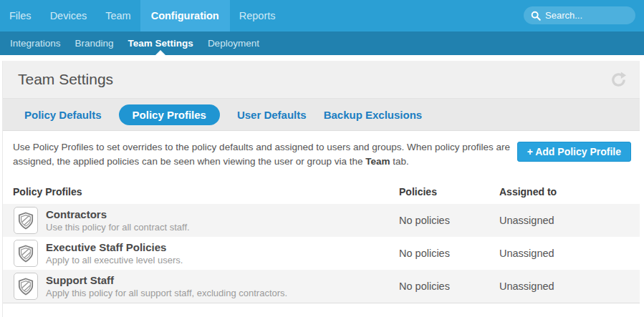  Describe the element at coordinates (373, 114) in the screenshot. I see `tab-backup-exclusions: Backup Exclusions` at that location.